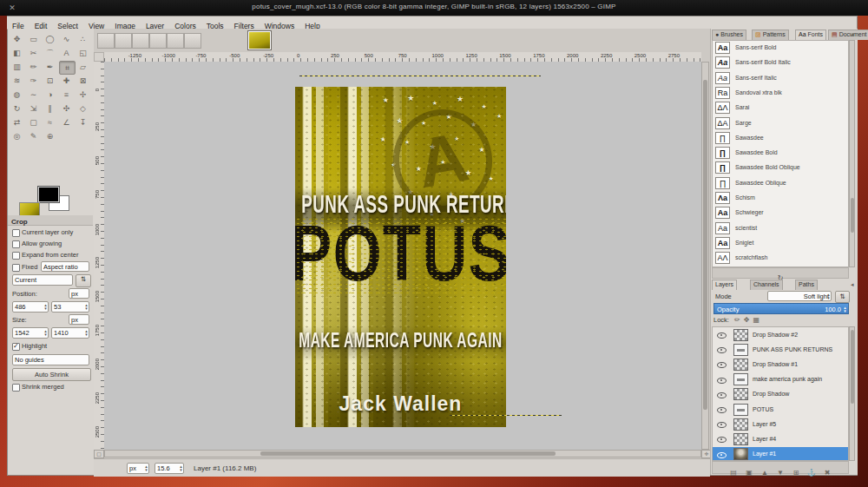  Describe the element at coordinates (50, 109) in the screenshot. I see `tool-shear-icon: ∥` at that location.